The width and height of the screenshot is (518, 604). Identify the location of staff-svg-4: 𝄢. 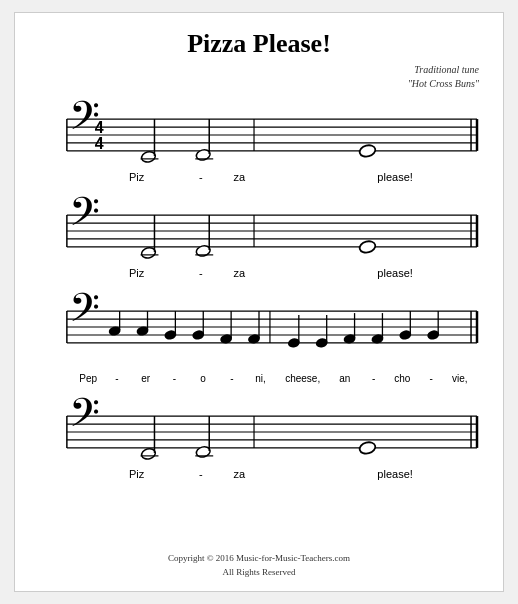
(259, 431).